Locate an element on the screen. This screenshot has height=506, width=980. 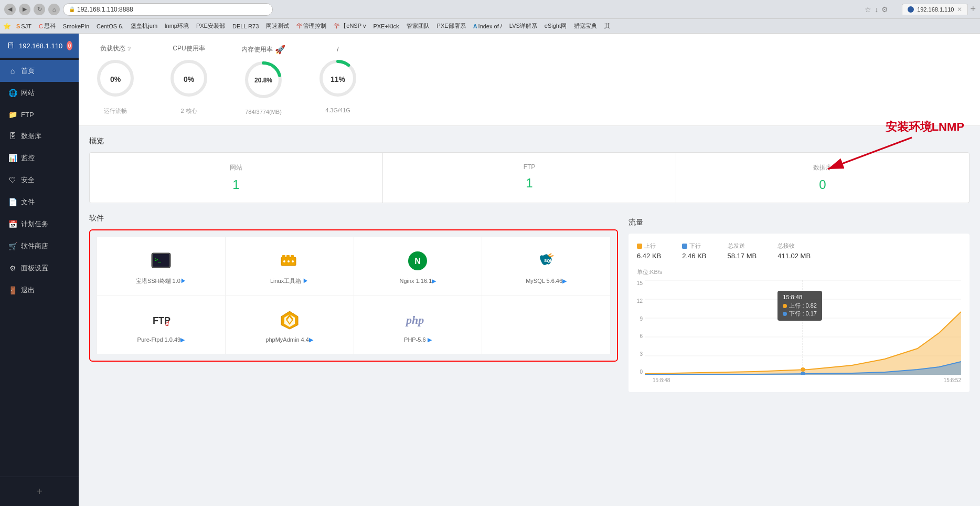
monitor-icon: 📊 is located at coordinates (13, 158).